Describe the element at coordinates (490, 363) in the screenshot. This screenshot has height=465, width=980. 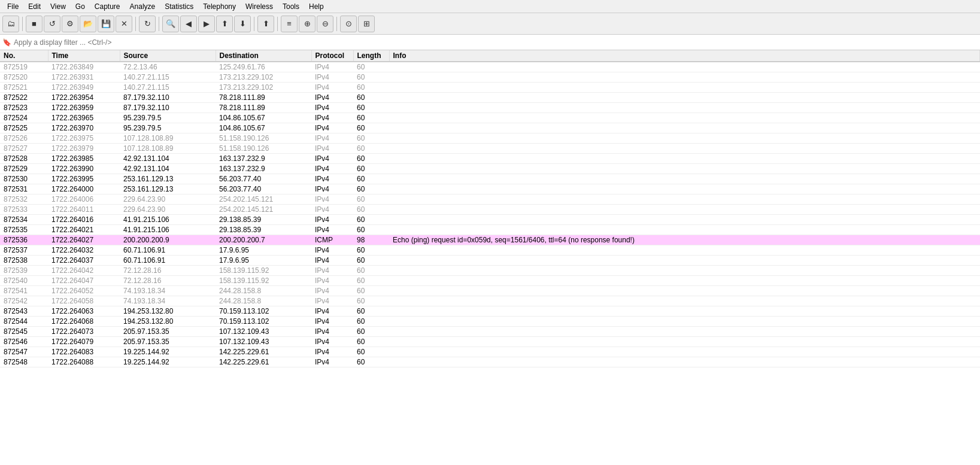
I see `table-row: 8725481722.26408819.225.144.92142.225.22…` at that location.